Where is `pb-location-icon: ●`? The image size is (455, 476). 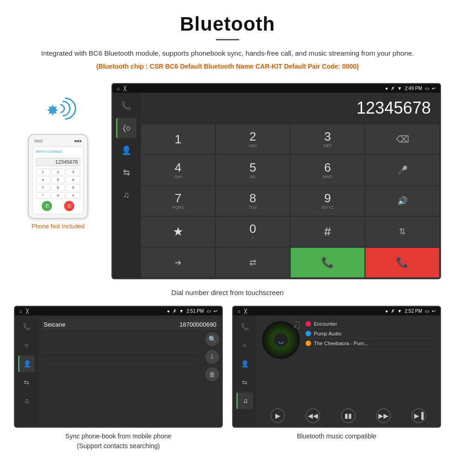 pb-location-icon: ● is located at coordinates (169, 311).